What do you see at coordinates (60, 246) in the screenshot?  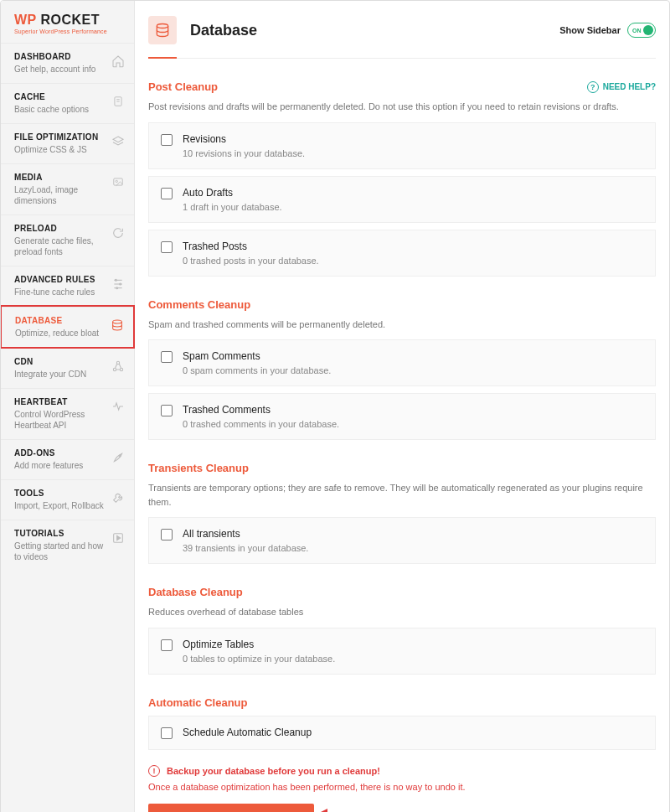 I see `nav-desc: Generate cache files, preload fonts` at bounding box center [60, 246].